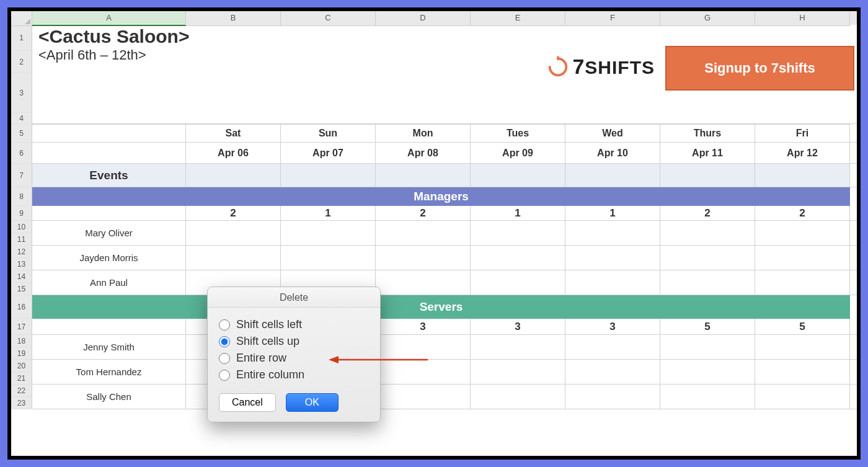 The height and width of the screenshot is (467, 868). What do you see at coordinates (109, 175) in the screenshot?
I see `events-label: Events` at bounding box center [109, 175].